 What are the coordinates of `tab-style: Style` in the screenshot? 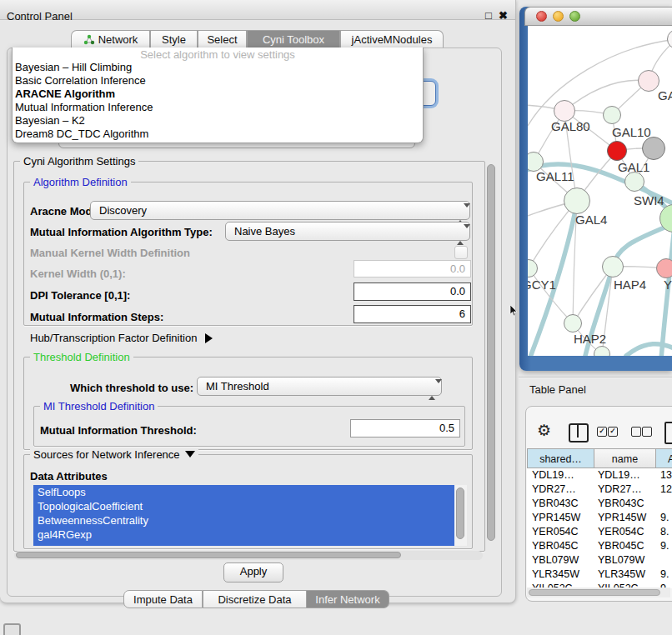 It's located at (173, 38).